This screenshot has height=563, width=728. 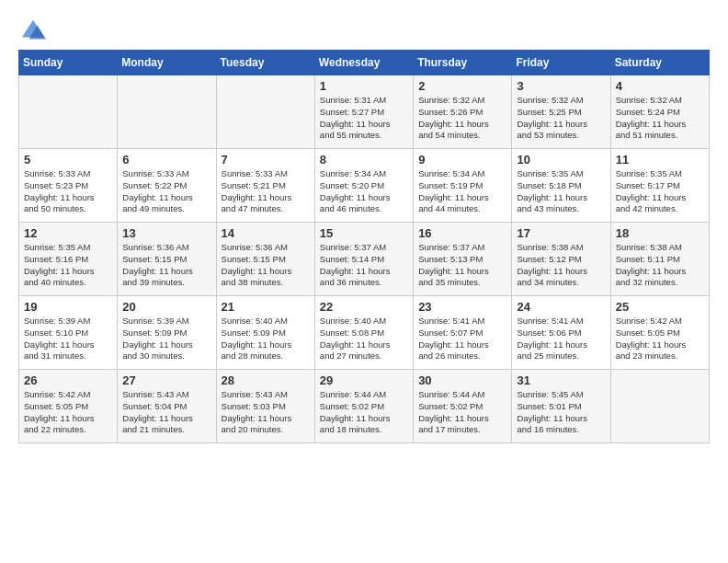 What do you see at coordinates (660, 186) in the screenshot?
I see `calendar-cell: 11Sunrise: 5:35 AM Sunset: 5:17 PM Dayli…` at bounding box center [660, 186].